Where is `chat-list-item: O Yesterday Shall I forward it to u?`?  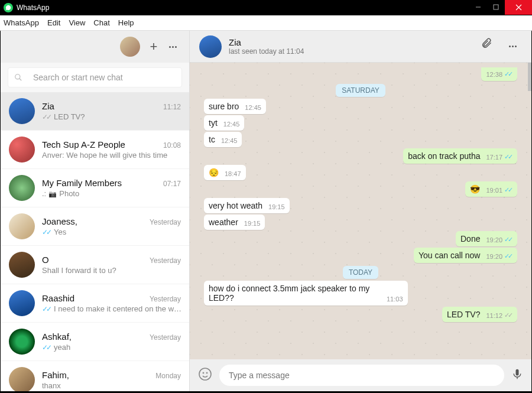 chat-list-item: O Yesterday Shall I forward it to u? is located at coordinates (95, 265).